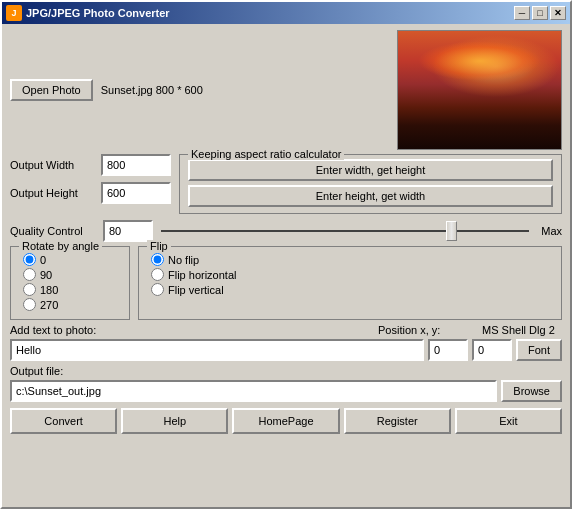 The image size is (572, 509). I want to click on rotate-0-label: 0, so click(43, 260).